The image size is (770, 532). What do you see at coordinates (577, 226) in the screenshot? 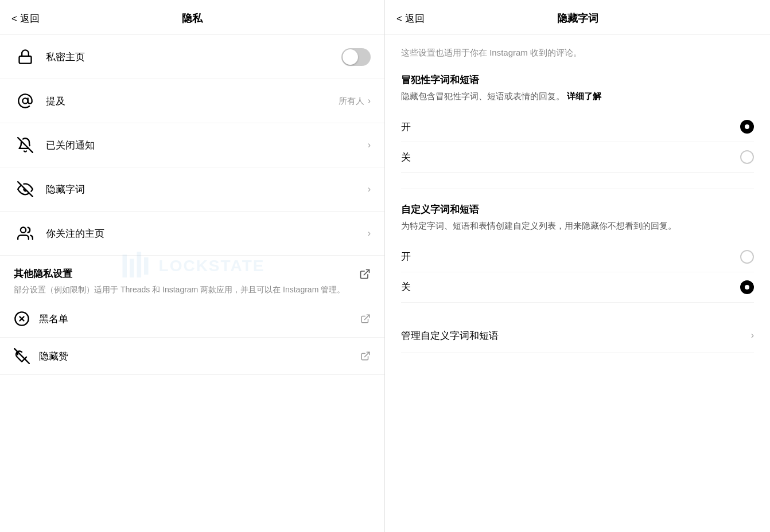
I see `custom-desc: 为特定字词、短语和表情创建自定义列表，用来隐藏你不想看到的回复。` at bounding box center [577, 226].